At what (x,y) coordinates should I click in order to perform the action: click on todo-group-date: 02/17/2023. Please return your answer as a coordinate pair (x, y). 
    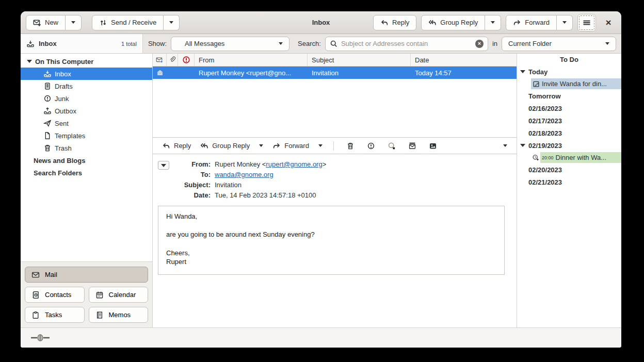
    Looking at the image, I should click on (569, 121).